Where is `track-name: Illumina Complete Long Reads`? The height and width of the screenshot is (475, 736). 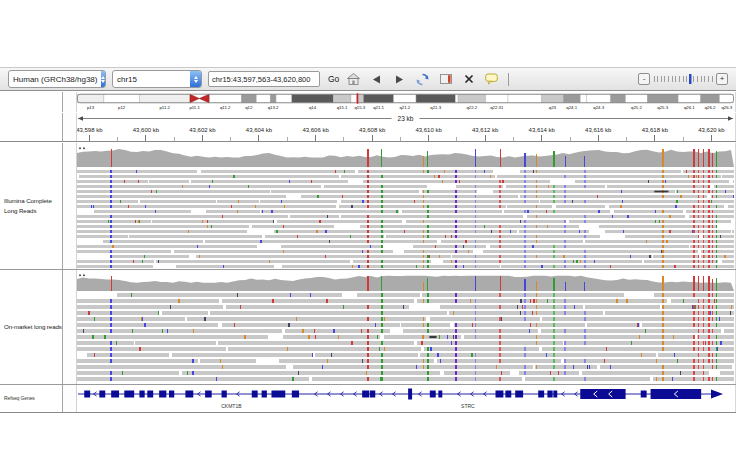
track-name: Illumina Complete Long Reads is located at coordinates (31, 206).